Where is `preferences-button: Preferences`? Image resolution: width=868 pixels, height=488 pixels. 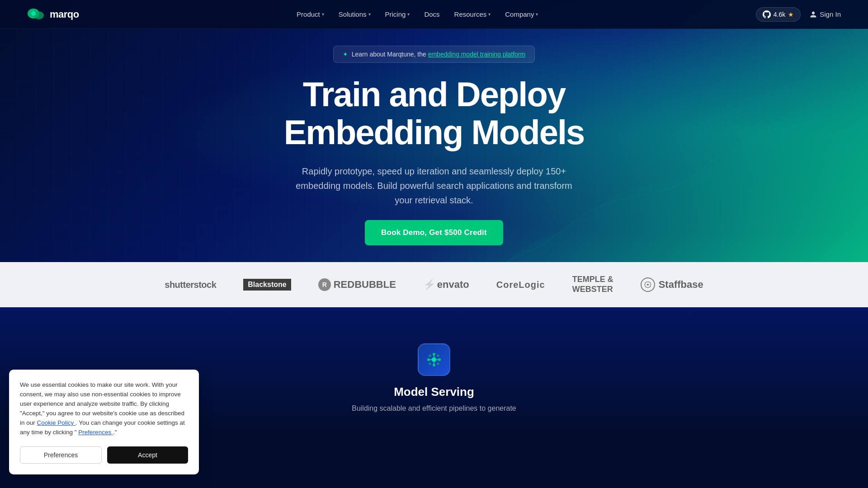 preferences-button: Preferences is located at coordinates (61, 455).